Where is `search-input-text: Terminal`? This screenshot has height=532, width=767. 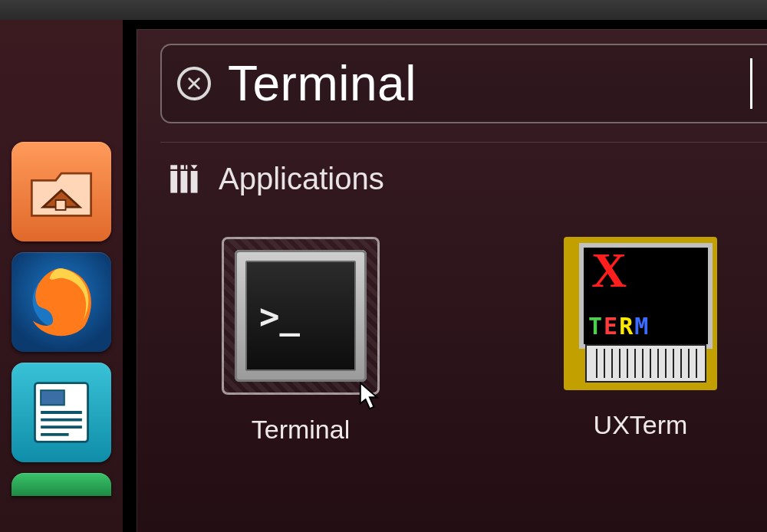
search-input-text: Terminal is located at coordinates (488, 84).